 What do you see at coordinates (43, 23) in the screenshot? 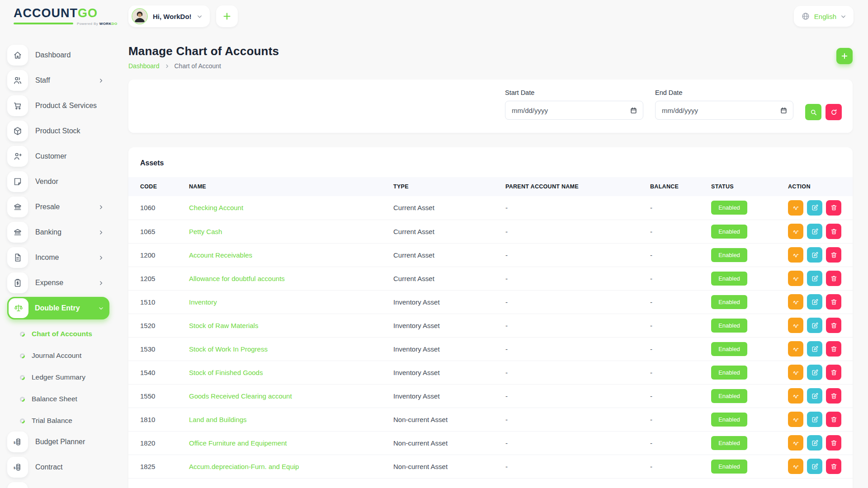
I see `logo-underline` at bounding box center [43, 23].